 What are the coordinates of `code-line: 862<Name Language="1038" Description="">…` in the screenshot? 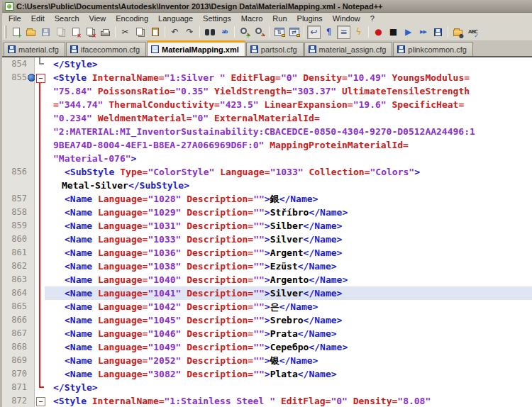 It's located at (267, 267).